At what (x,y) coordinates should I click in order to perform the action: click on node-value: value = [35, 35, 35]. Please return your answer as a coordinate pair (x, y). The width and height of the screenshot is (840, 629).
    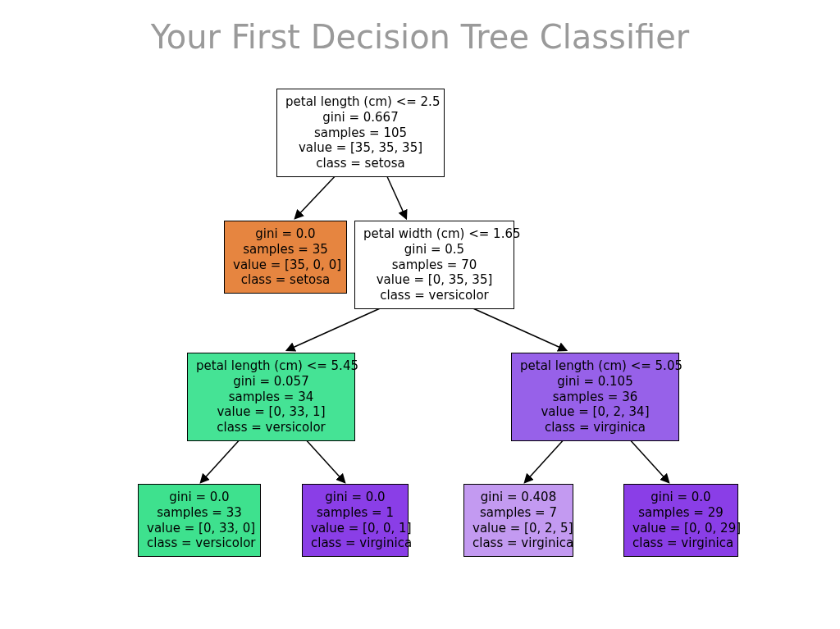
    Looking at the image, I should click on (361, 148).